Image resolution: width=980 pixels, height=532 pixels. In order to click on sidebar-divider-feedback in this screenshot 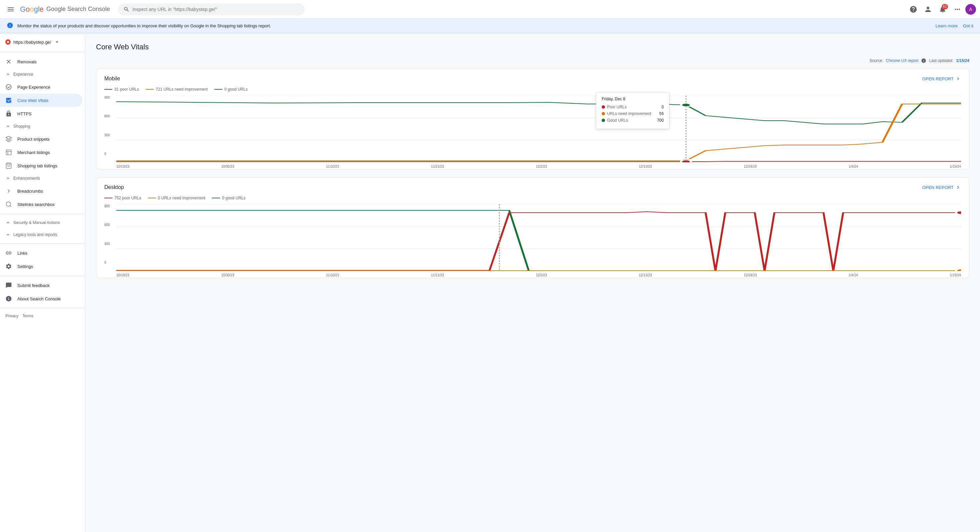, I will do `click(43, 276)`.